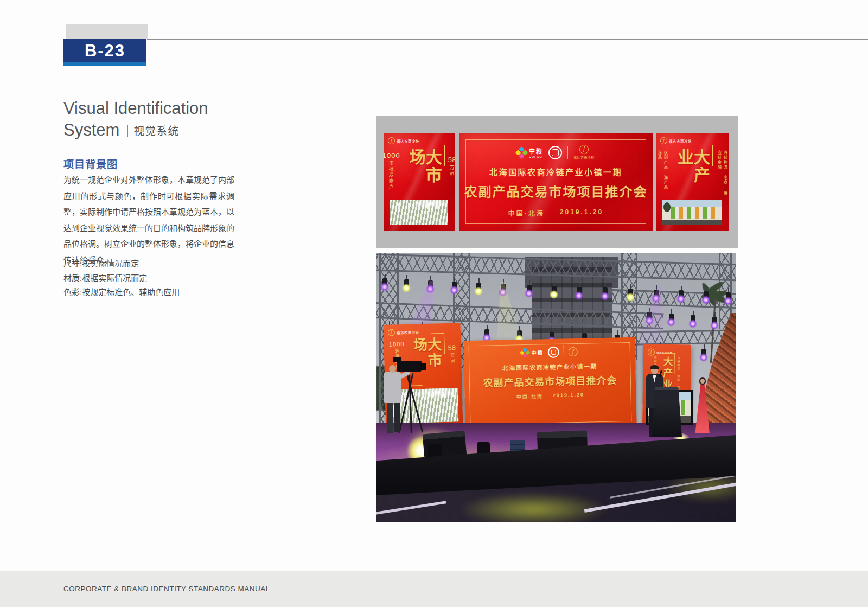  What do you see at coordinates (167, 589) in the screenshot?
I see `footer-text: CORPORATE & BRAND IDENTITY STANDARDS MAN…` at bounding box center [167, 589].